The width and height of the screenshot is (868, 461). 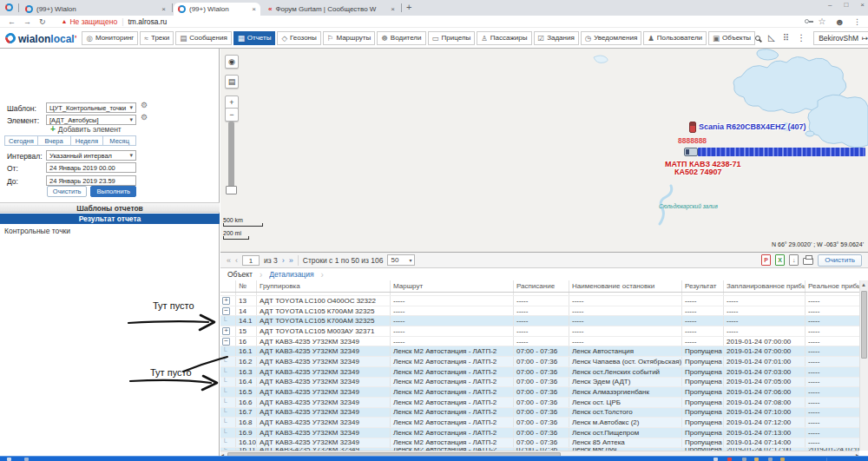 What do you see at coordinates (88, 141) in the screenshot?
I see `range-week-button: Неделя` at bounding box center [88, 141].